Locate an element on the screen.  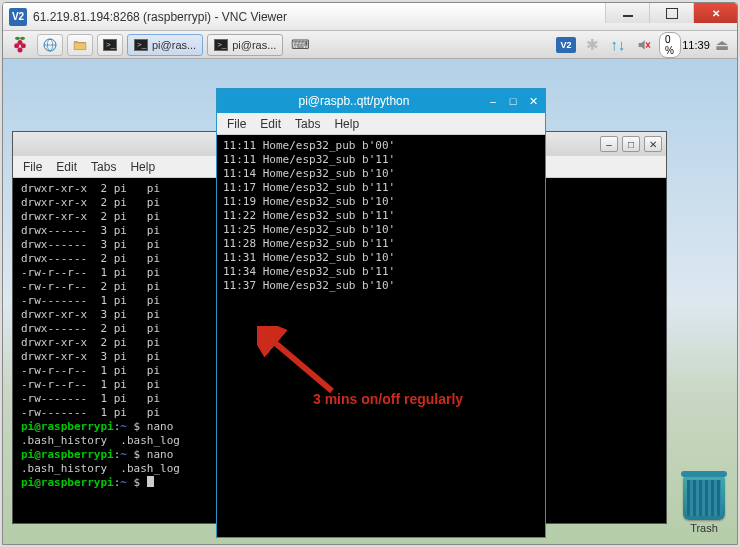
trash-desktop-icon: Trash is located at coordinates (704, 505).